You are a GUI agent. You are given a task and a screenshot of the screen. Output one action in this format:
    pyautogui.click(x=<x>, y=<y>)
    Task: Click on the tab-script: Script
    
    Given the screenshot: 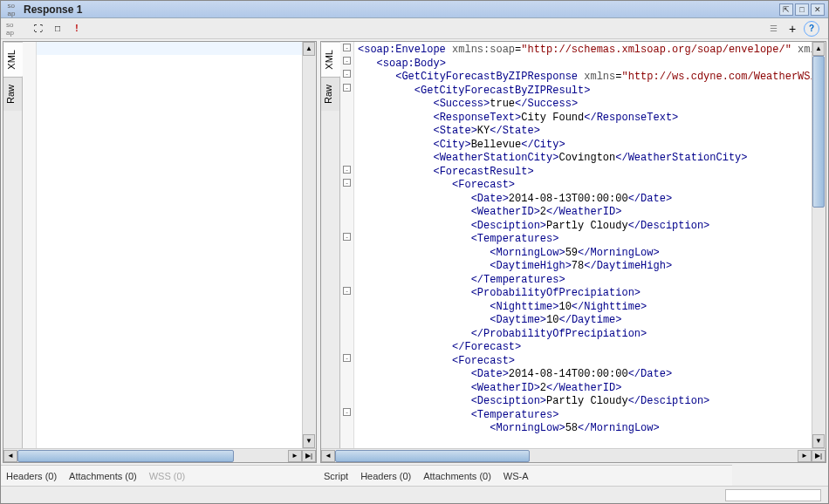 What is the action you would take?
    pyautogui.click(x=336, y=476)
    